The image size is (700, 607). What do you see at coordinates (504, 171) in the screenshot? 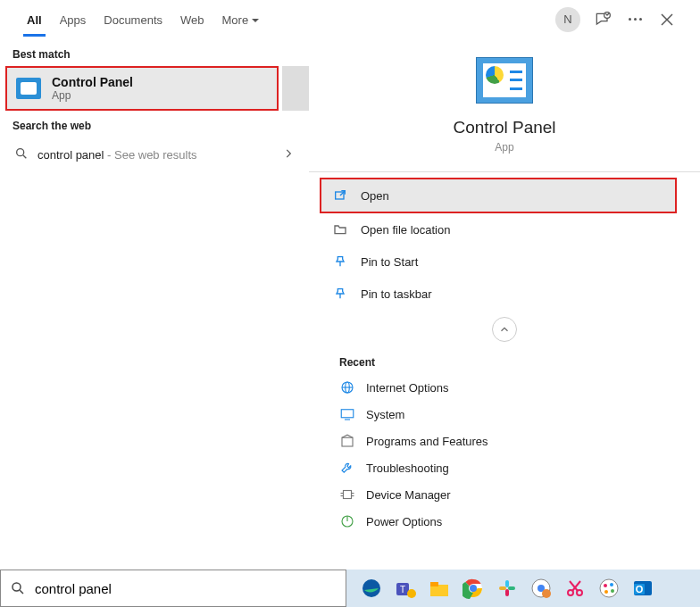
I see `divider` at bounding box center [504, 171].